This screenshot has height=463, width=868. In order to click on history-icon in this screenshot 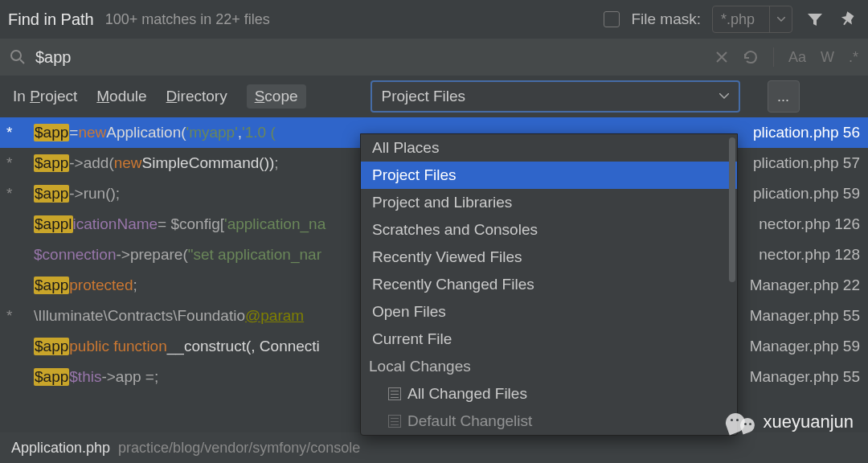, I will do `click(751, 57)`.